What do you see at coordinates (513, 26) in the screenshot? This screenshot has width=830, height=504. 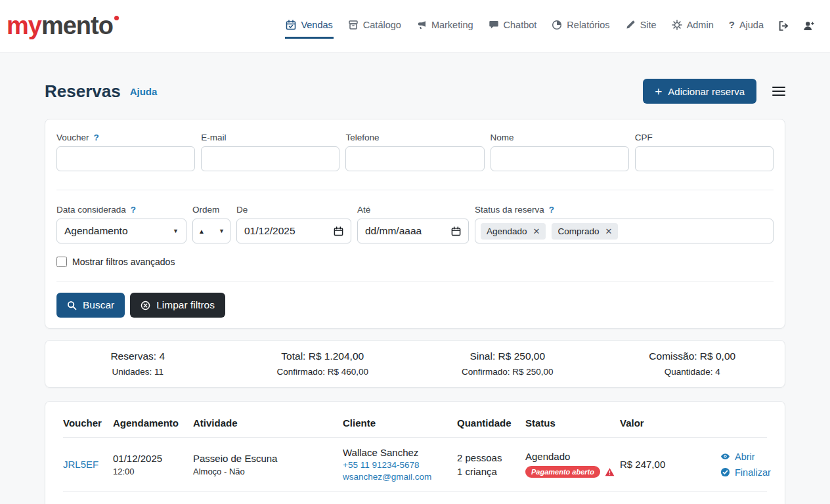 I see `nav-item-chatbot: Chatbot` at bounding box center [513, 26].